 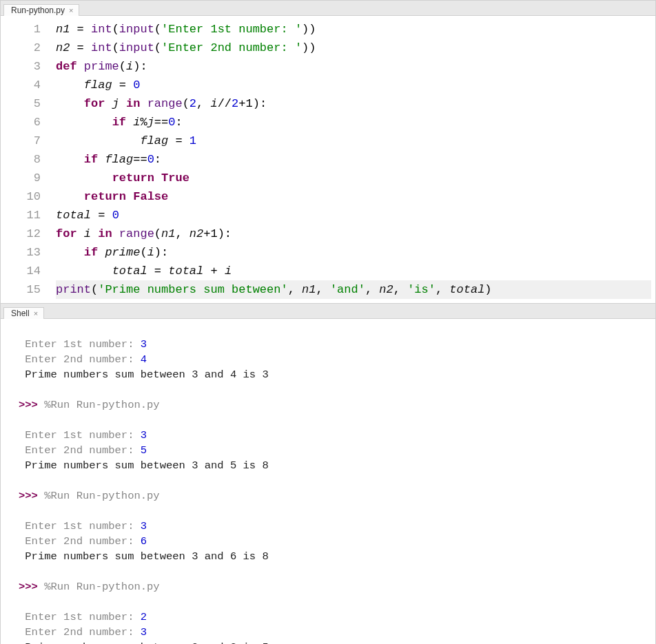 What do you see at coordinates (21, 271) in the screenshot?
I see `line-number: 14` at bounding box center [21, 271].